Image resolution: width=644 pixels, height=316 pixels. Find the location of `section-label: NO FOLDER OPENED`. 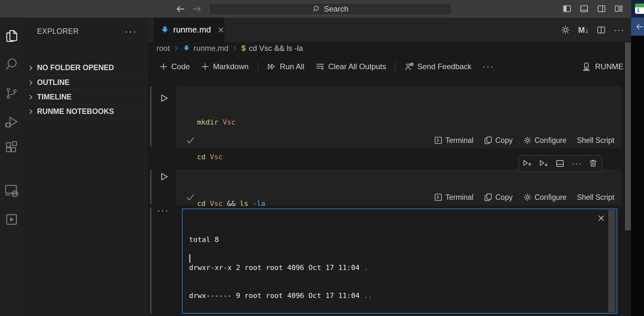

section-label: NO FOLDER OPENED is located at coordinates (75, 68).